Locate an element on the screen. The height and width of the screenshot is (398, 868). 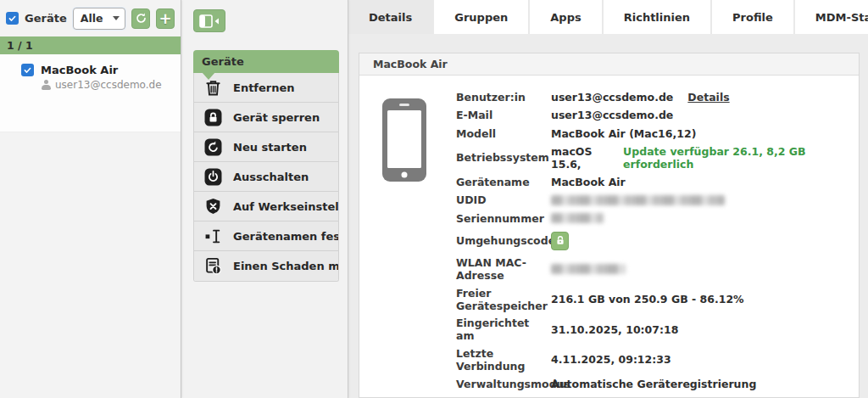
factory-reset-shield-icon is located at coordinates (213, 206).